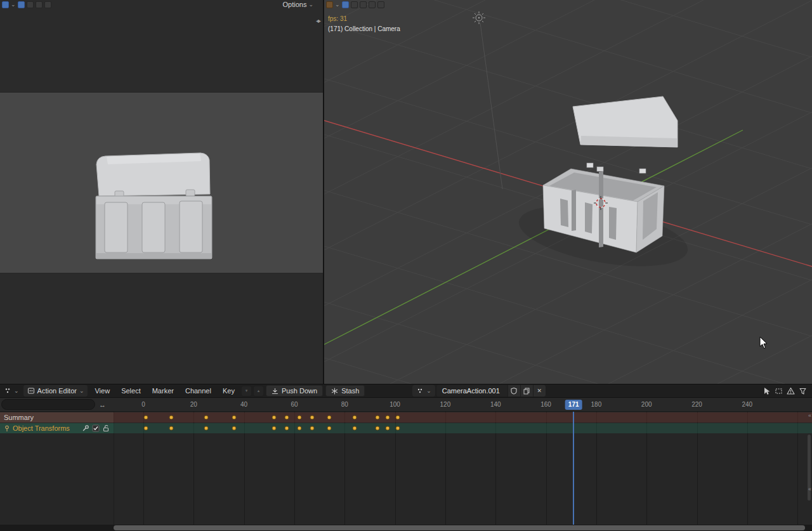 The height and width of the screenshot is (531, 812). Describe the element at coordinates (406, 428) in the screenshot. I see `channel-row-object-transforms: Object Transforms` at that location.